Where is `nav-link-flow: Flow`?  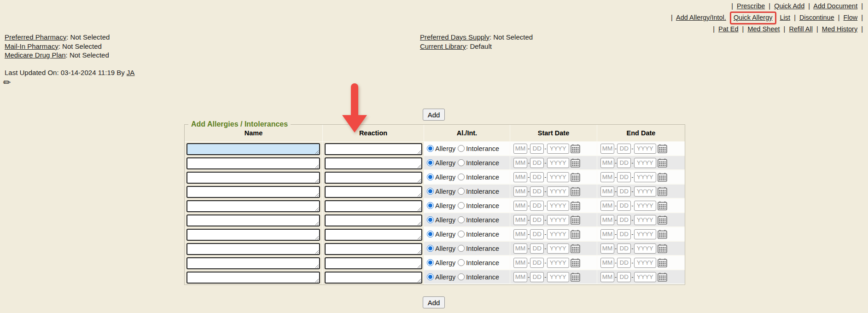
nav-link-flow: Flow is located at coordinates (851, 17).